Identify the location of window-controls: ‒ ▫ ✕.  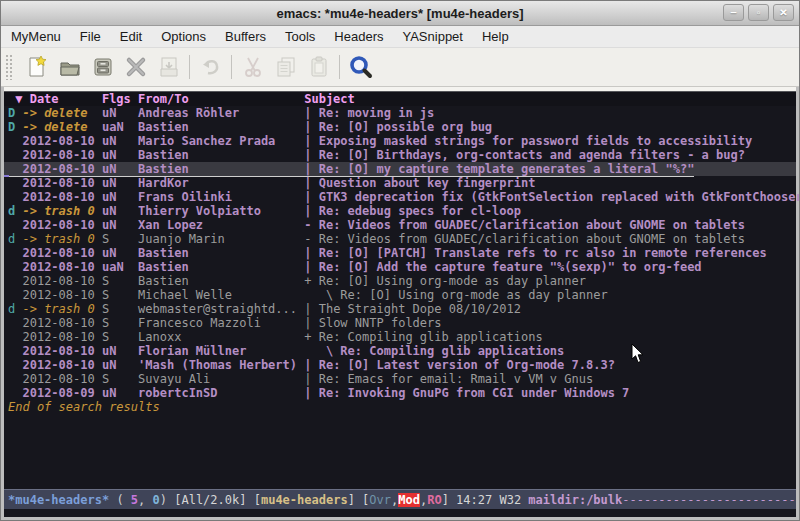
(758, 12).